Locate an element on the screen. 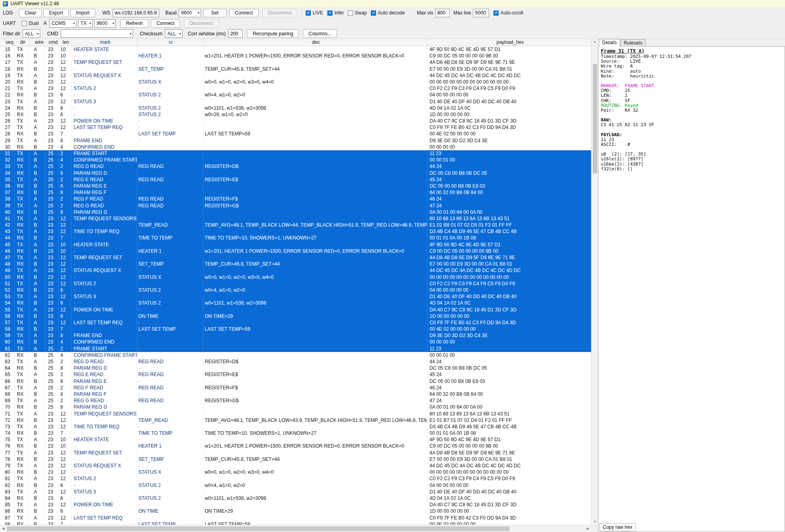  table-row: 36RXB258PARAM REG EDC 05 00 00 B8 0B E8 … is located at coordinates (296, 186).